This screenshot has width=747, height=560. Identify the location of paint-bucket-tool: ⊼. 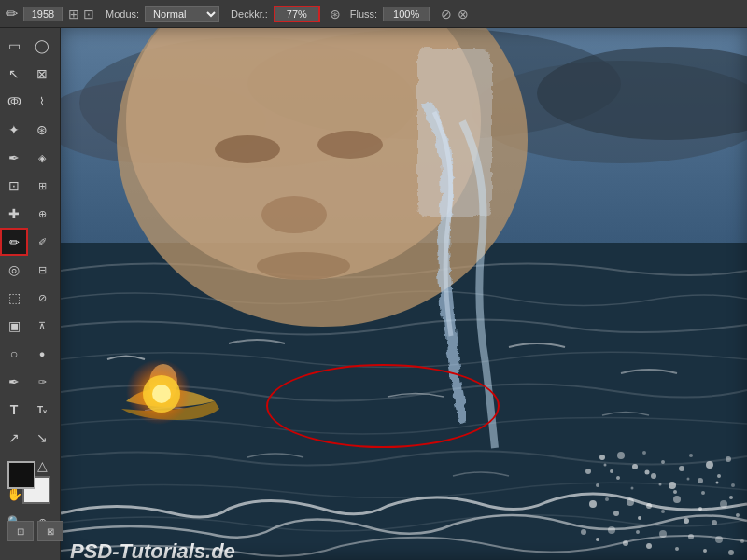
(42, 326).